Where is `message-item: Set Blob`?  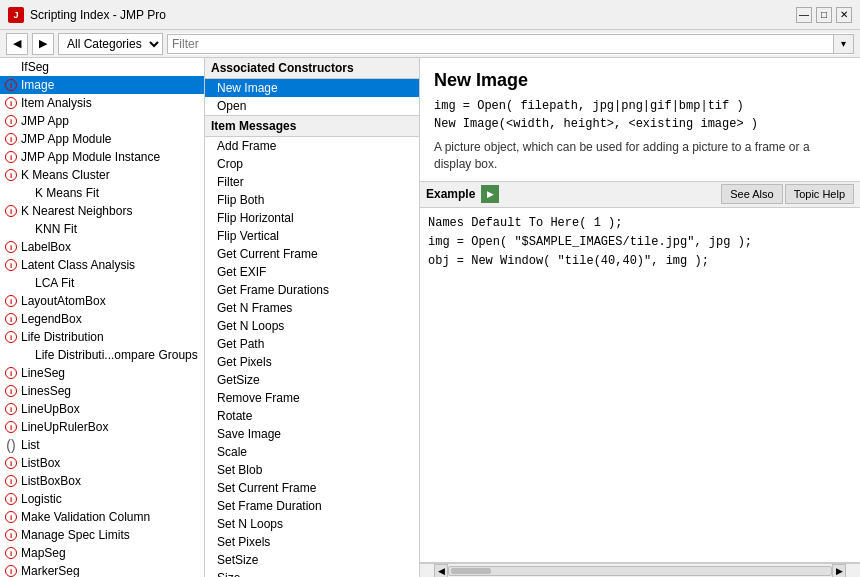 message-item: Set Blob is located at coordinates (312, 470).